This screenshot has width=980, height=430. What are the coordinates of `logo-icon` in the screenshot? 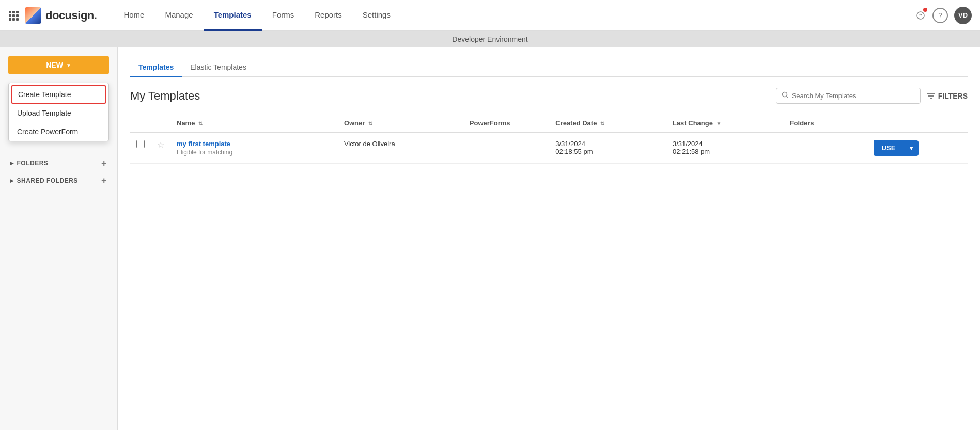 It's located at (33, 15).